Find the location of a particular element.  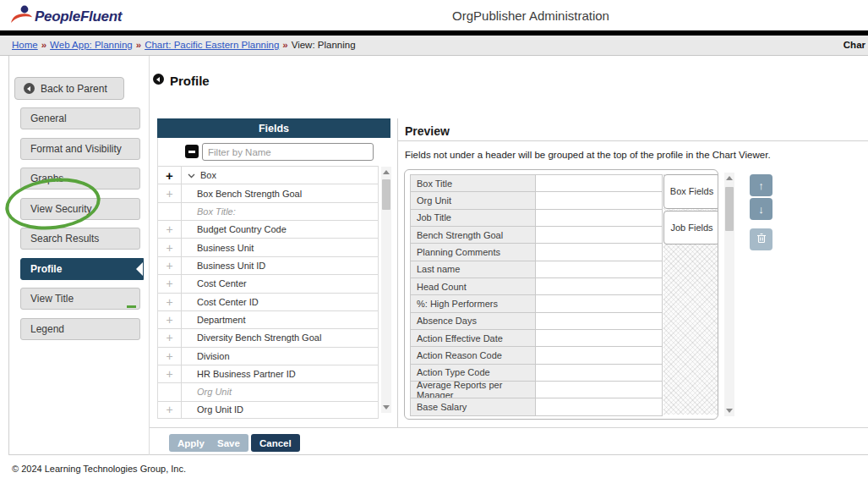

field-row: +Box Bench Strength Goal is located at coordinates (268, 193).